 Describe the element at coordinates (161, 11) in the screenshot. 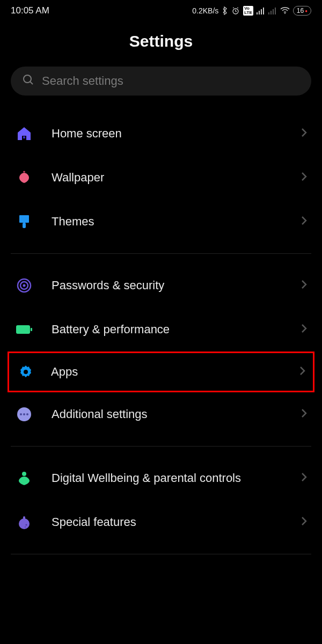

I see `status-bar: 10:05 AM 0.2KB/s VoLTE 16` at that location.